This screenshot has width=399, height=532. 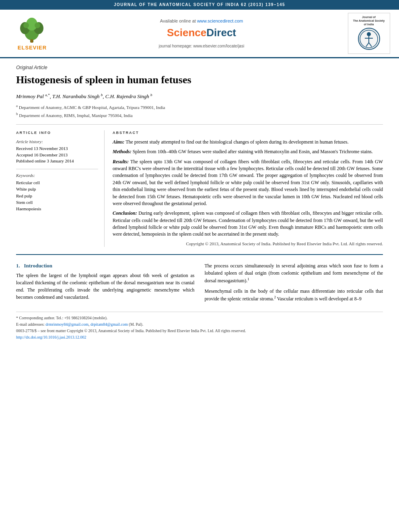 What do you see at coordinates (200, 255) in the screenshot?
I see `body-divider` at bounding box center [200, 255].